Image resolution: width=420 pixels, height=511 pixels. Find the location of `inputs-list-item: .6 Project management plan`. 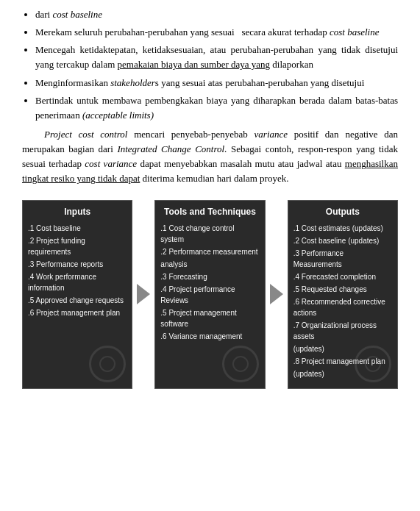

inputs-list-item: .6 Project management plan is located at coordinates (77, 313).